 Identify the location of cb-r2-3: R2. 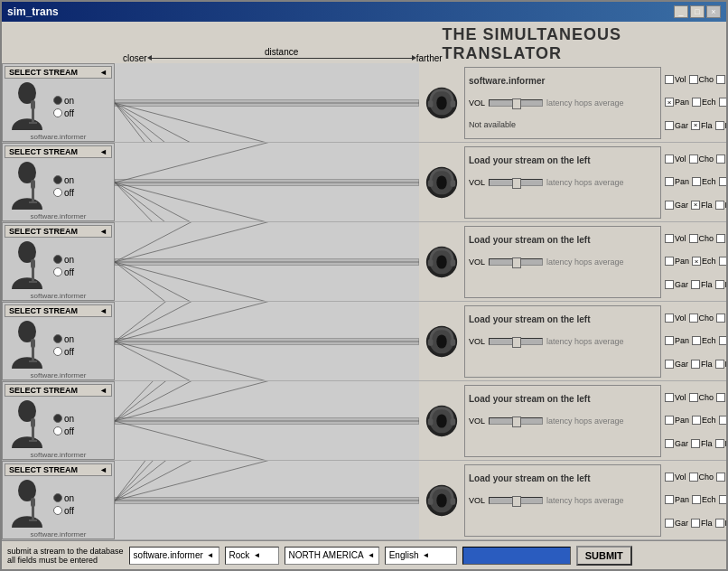
(721, 285).